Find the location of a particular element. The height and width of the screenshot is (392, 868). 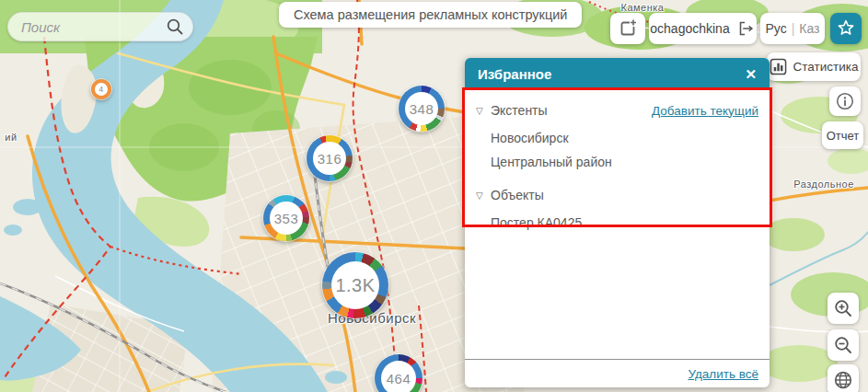

favorites-panel-header: Избранное ✕ is located at coordinates (617, 74).